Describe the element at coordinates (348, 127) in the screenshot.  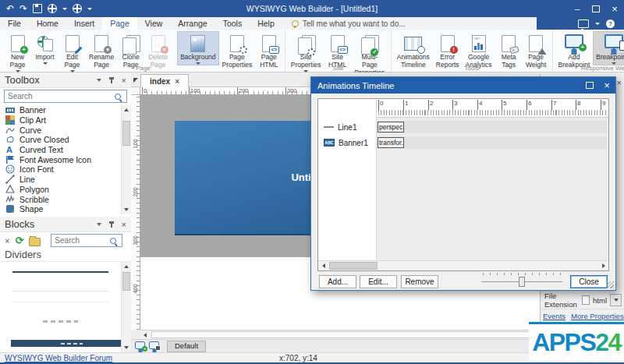
I see `timeline-object-line1: Line1` at that location.